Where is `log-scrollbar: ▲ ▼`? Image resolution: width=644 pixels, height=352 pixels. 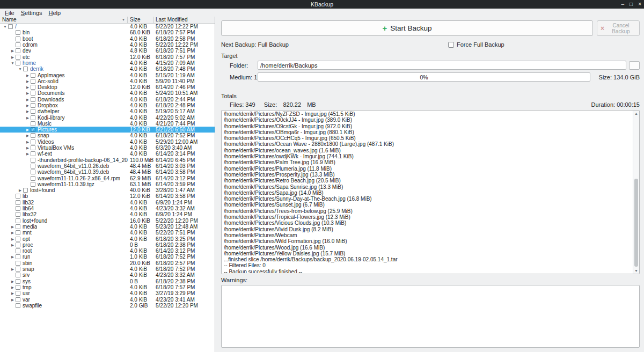
log-scrollbar: ▲ ▼ is located at coordinates (636, 192).